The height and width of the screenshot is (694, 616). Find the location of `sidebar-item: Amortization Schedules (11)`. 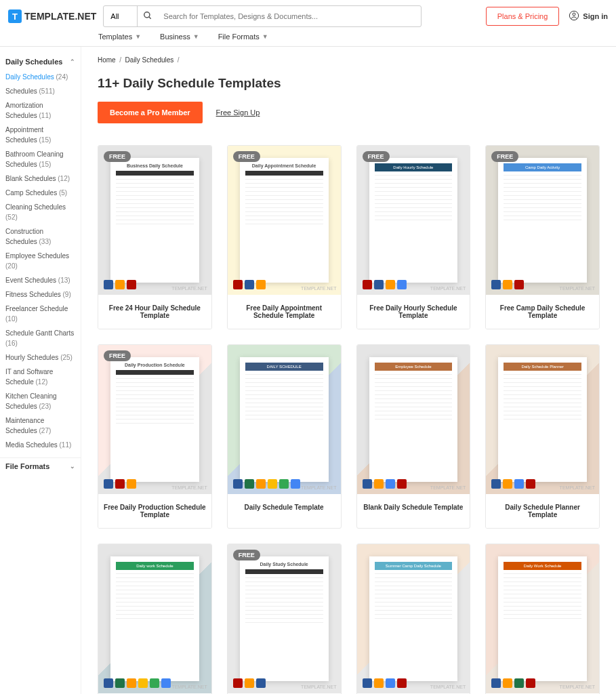

sidebar-item: Amortization Schedules (11) is located at coordinates (41, 110).